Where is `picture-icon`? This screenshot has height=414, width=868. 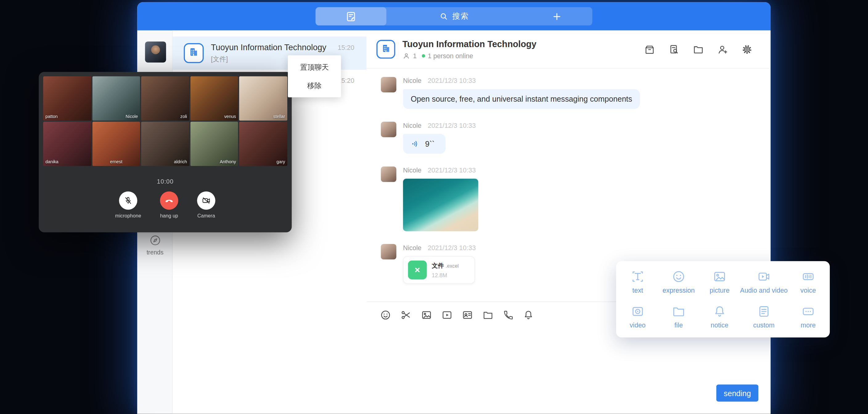
picture-icon is located at coordinates (720, 277).